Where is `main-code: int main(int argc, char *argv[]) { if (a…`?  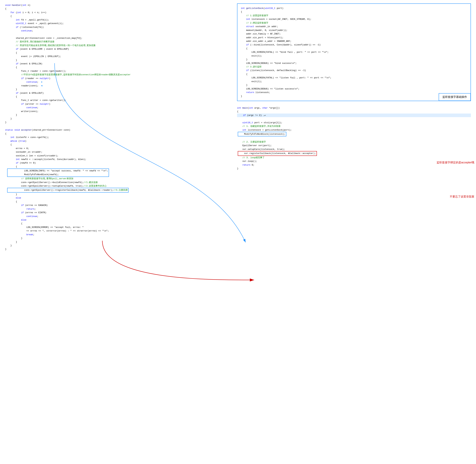
main-code: int main(int argc, char *argv[]) { if (a… is located at coordinates (354, 138).